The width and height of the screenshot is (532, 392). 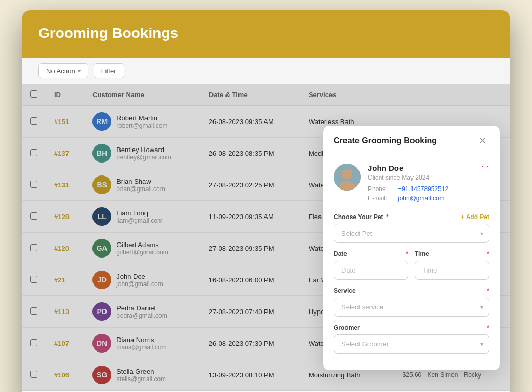 I want to click on date-input, so click(x=371, y=270).